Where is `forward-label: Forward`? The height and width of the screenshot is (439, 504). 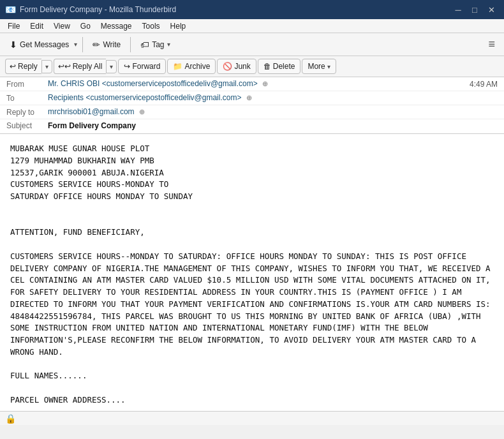
forward-label: Forward is located at coordinates (146, 66).